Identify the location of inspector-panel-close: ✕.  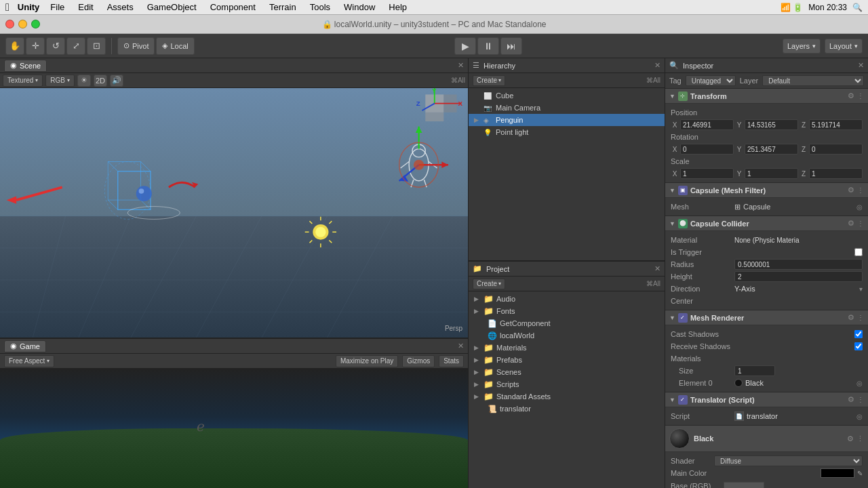
(861, 65).